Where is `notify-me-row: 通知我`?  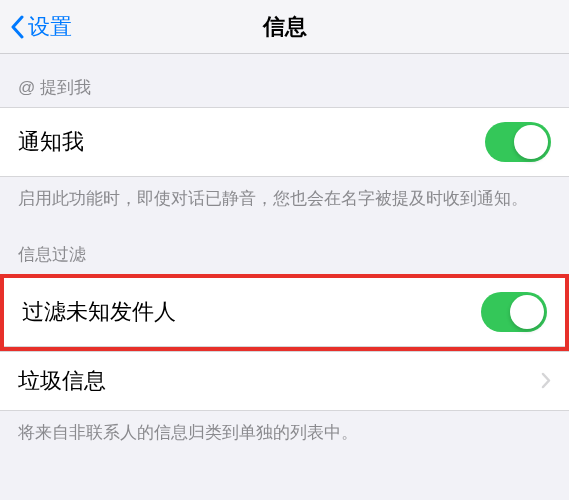
notify-me-row: 通知我 is located at coordinates (284, 142).